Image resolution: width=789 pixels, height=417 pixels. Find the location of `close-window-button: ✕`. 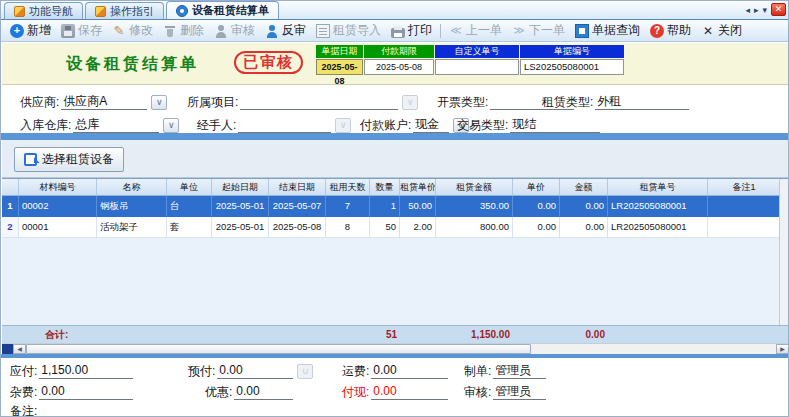

close-window-button: ✕ is located at coordinates (778, 10).